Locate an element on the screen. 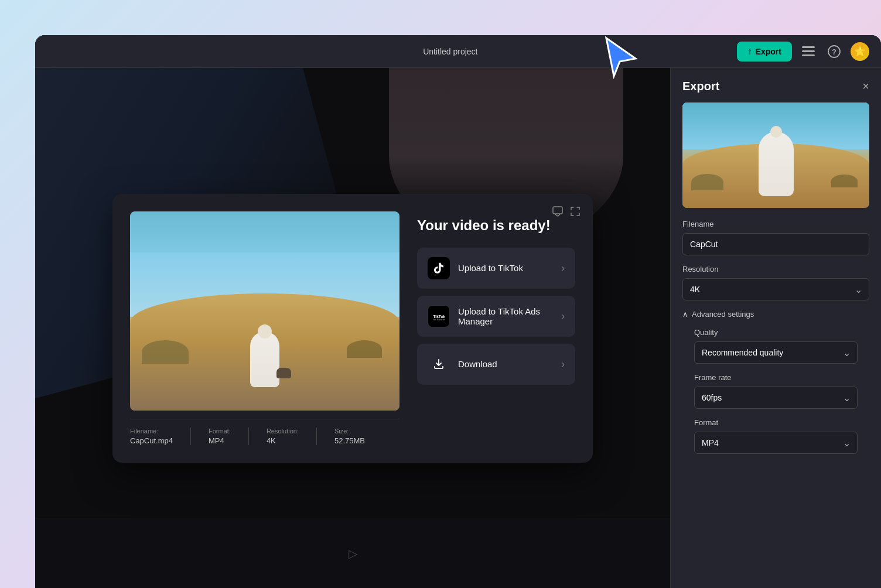 This screenshot has height=588, width=881. advanced-settings-toggle: ∧ Advanced settings is located at coordinates (776, 314).